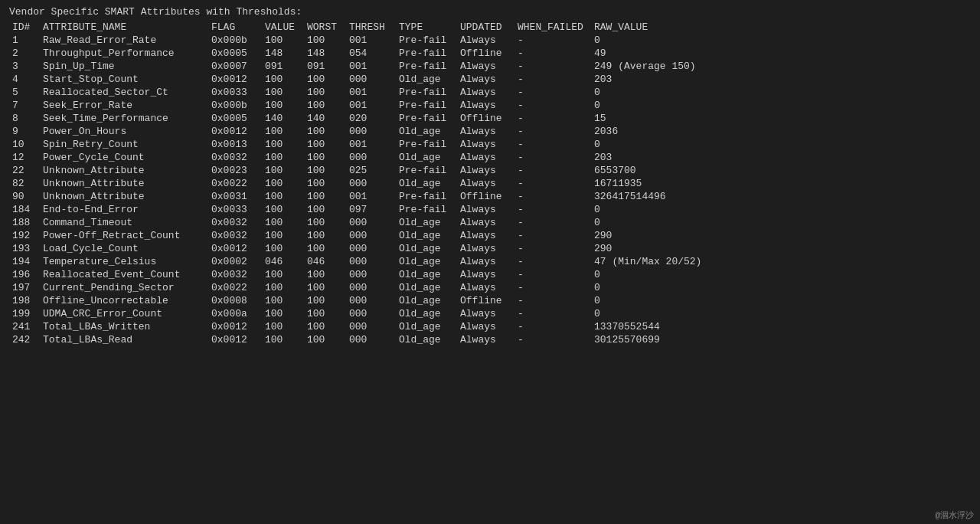 The width and height of the screenshot is (980, 524). Describe the element at coordinates (490, 184) in the screenshot. I see `table-row: 82Unknown_Attribute0x0022100100000Old_ag…` at that location.